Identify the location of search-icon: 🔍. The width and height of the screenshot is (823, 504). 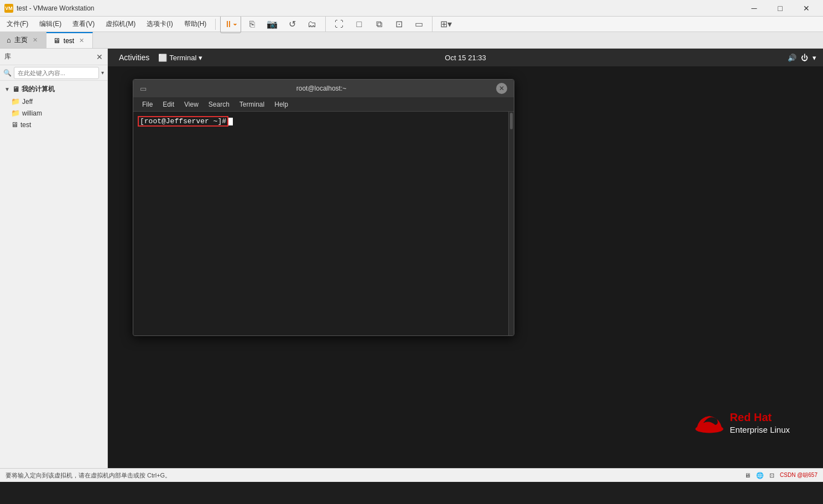
(8, 73).